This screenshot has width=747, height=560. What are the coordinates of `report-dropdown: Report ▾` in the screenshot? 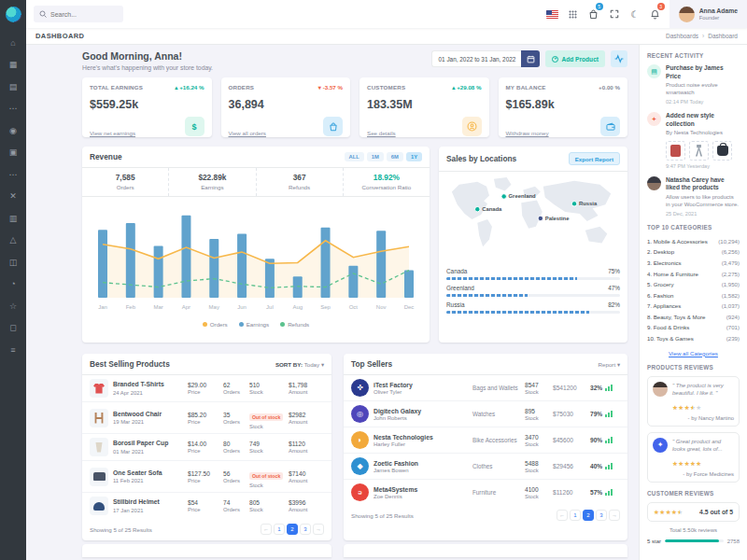 It's located at (609, 364).